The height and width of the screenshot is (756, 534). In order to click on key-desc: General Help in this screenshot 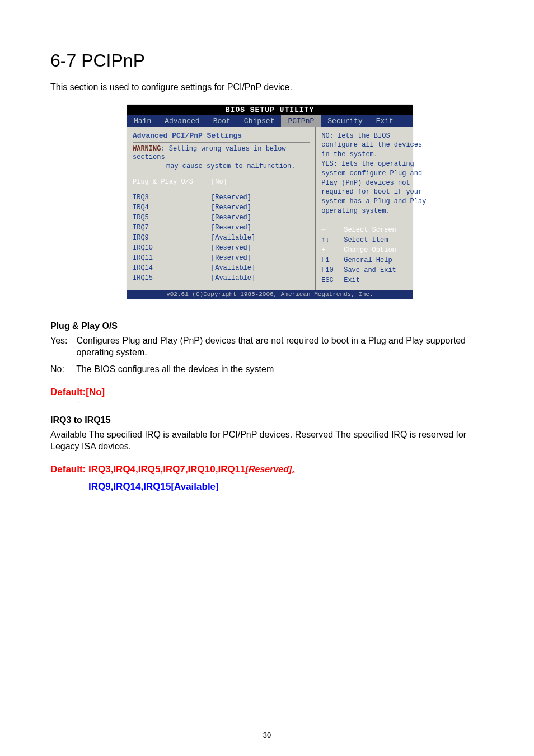, I will do `click(368, 260)`.